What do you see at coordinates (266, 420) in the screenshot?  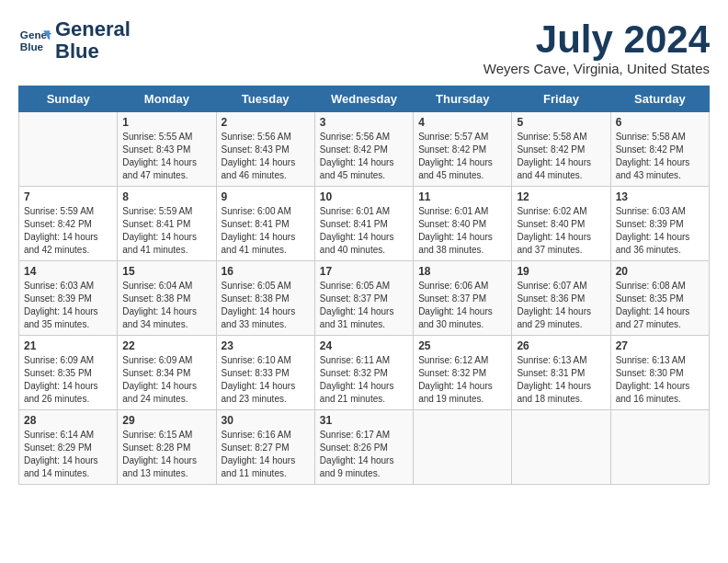 I see `day-number: 30` at bounding box center [266, 420].